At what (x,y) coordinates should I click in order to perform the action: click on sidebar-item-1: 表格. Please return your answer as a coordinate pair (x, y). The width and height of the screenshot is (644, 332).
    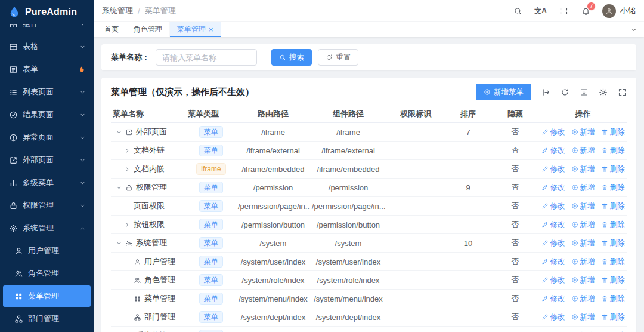
    Looking at the image, I should click on (47, 47).